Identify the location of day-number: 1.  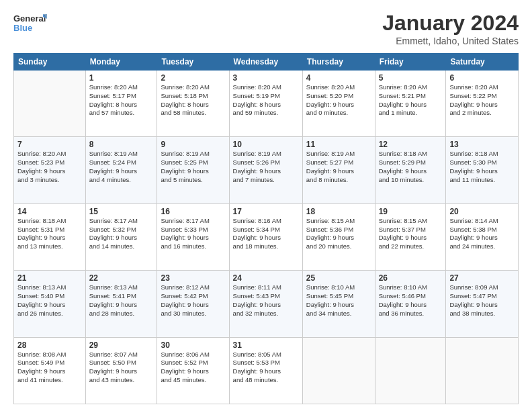
(122, 78).